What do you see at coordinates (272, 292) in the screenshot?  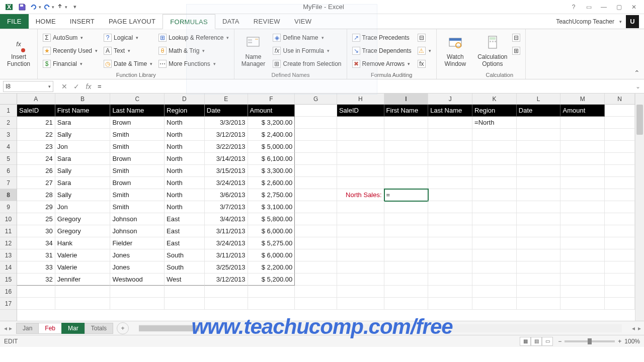 I see `cell-F16` at bounding box center [272, 292].